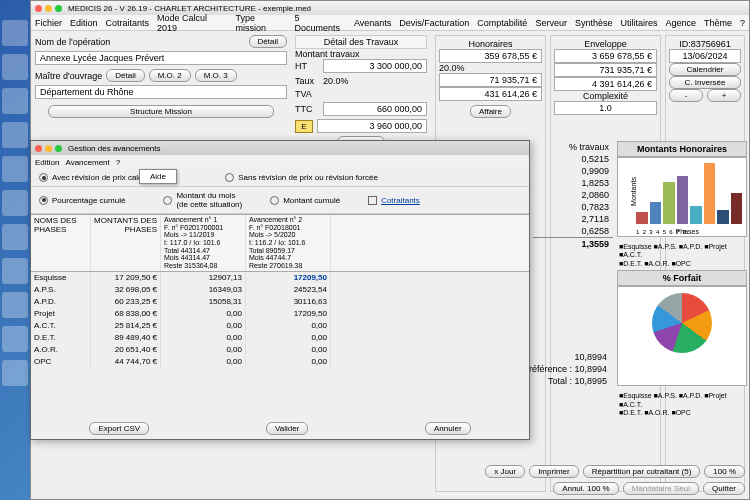  I want to click on env-v2: 731 935,71 €, so click(606, 70).